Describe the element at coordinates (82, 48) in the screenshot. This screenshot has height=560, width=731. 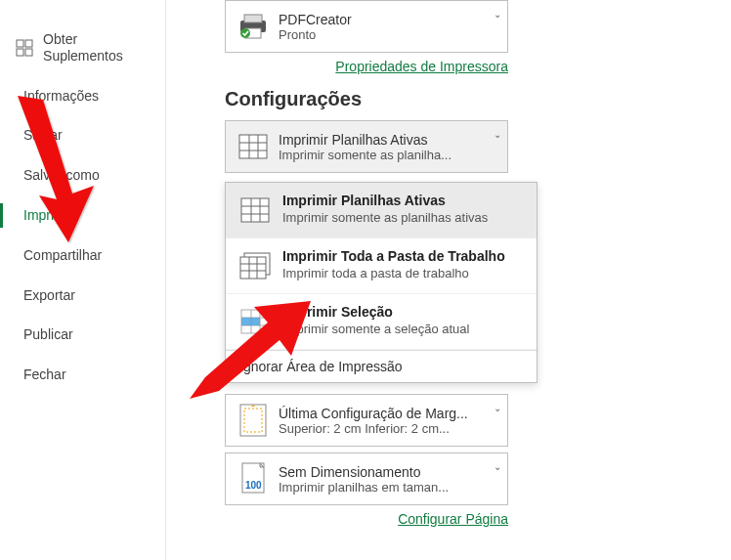
I see `sidebar-item-addins: Obter Suplementos` at that location.